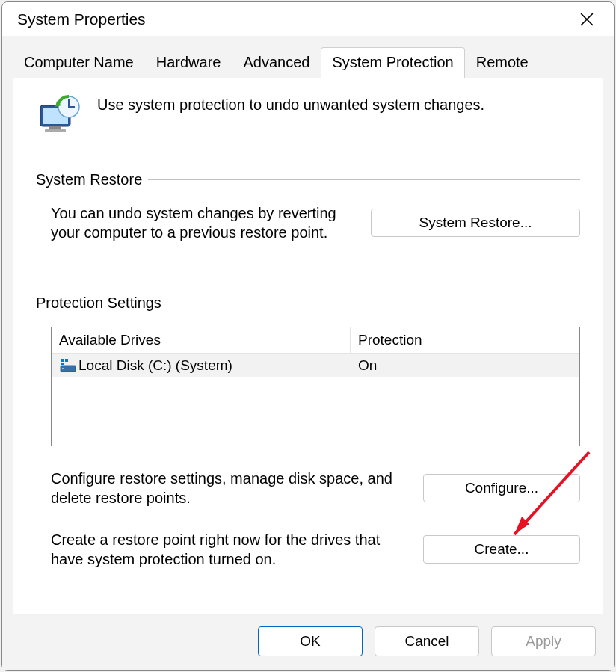  Describe the element at coordinates (465, 366) in the screenshot. I see `cell-protection: On` at that location.